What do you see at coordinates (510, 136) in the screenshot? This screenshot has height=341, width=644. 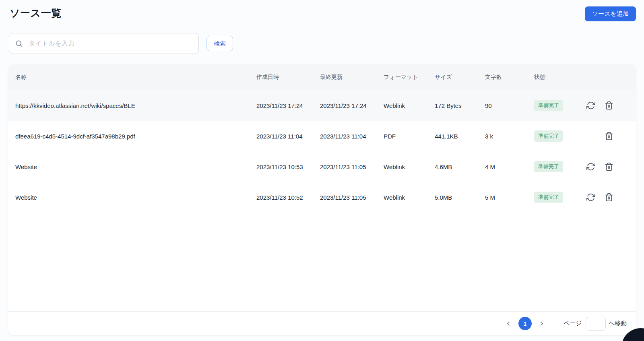 I see `source-char-count: 3 k` at bounding box center [510, 136].